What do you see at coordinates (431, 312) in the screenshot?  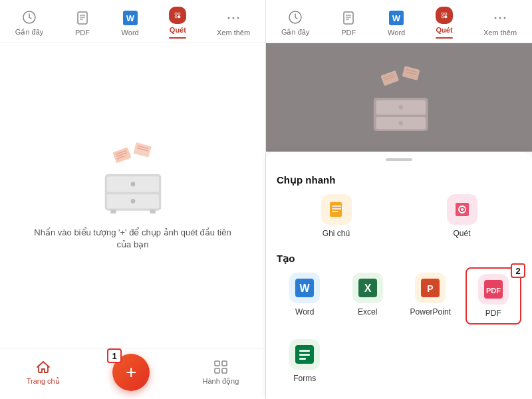 I see `powerpoint-label: PowerPoint` at bounding box center [431, 312].